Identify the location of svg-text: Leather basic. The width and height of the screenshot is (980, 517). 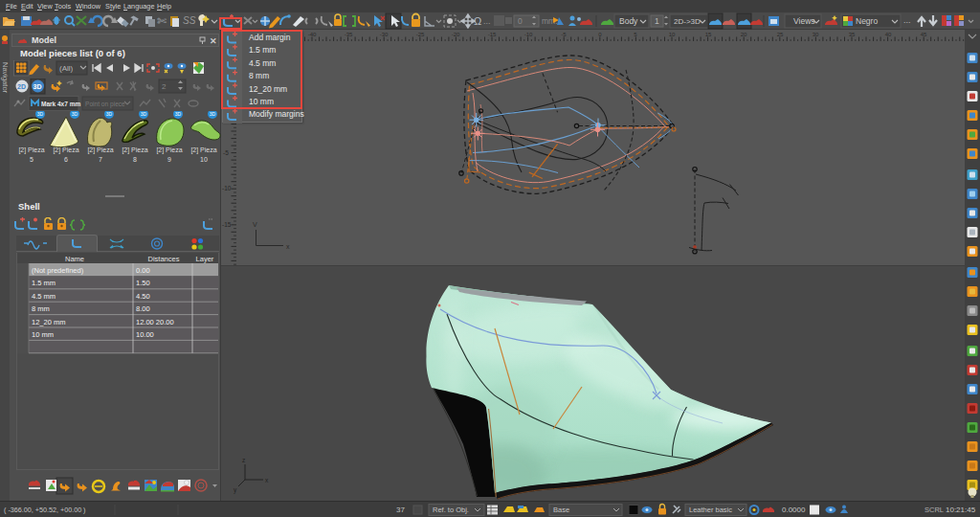
(710, 509).